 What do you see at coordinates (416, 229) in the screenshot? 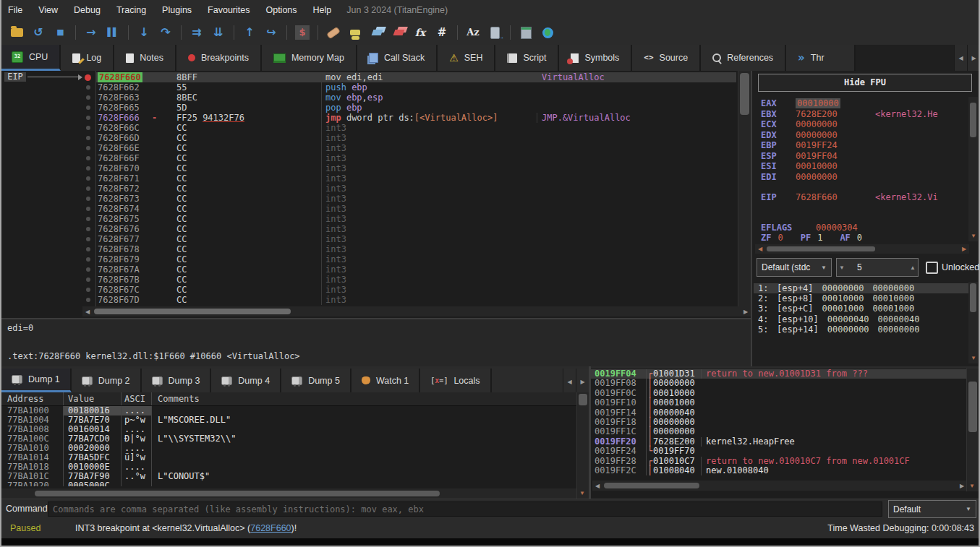
I see `disasm-row: 7628F676CCint3` at bounding box center [416, 229].